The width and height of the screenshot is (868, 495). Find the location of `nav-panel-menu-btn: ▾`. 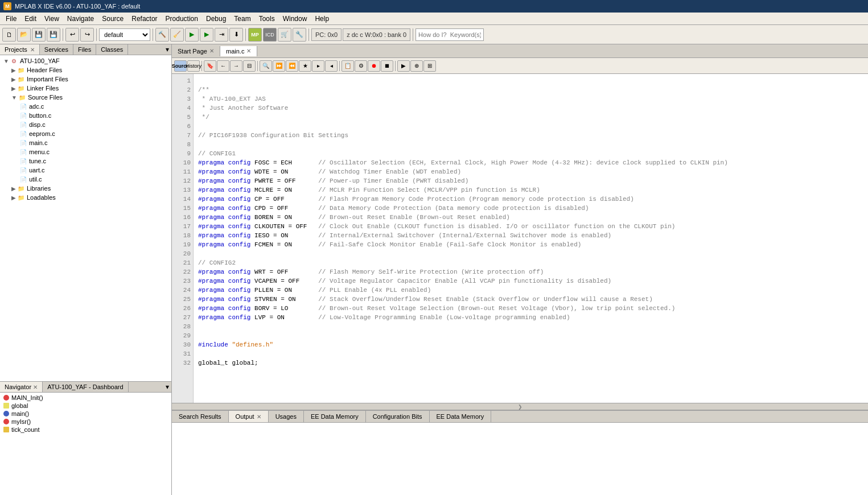

nav-panel-menu-btn: ▾ is located at coordinates (167, 387).